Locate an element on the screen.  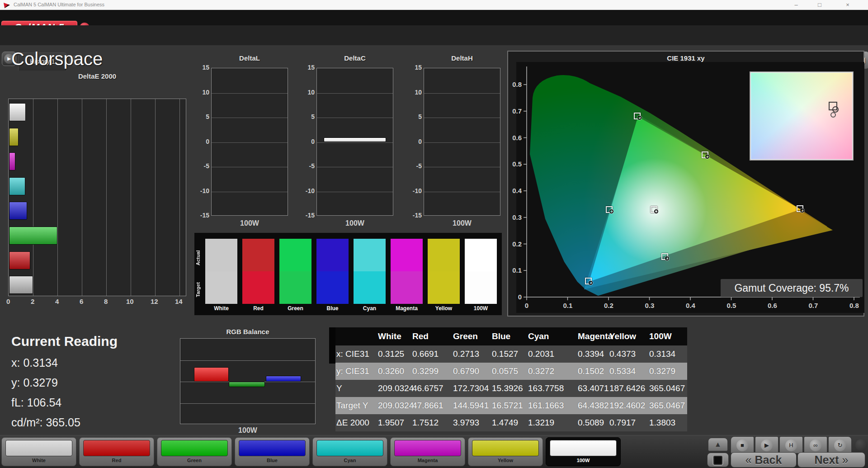
measurement-table: WhiteRedGreenBlueCyanMagentaYellow100Wx:… is located at coordinates (511, 379).